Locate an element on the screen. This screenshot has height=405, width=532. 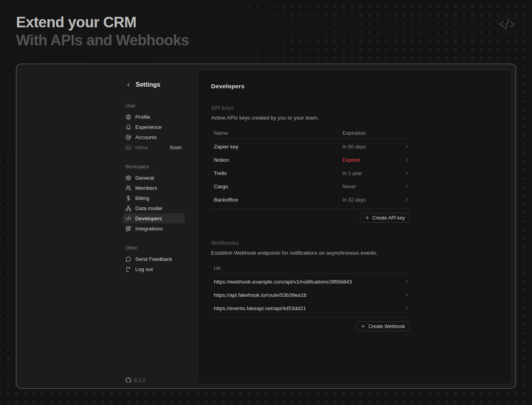
webhooks-description: Establish Webhook endpoints for notifica… is located at coordinates (310, 253).